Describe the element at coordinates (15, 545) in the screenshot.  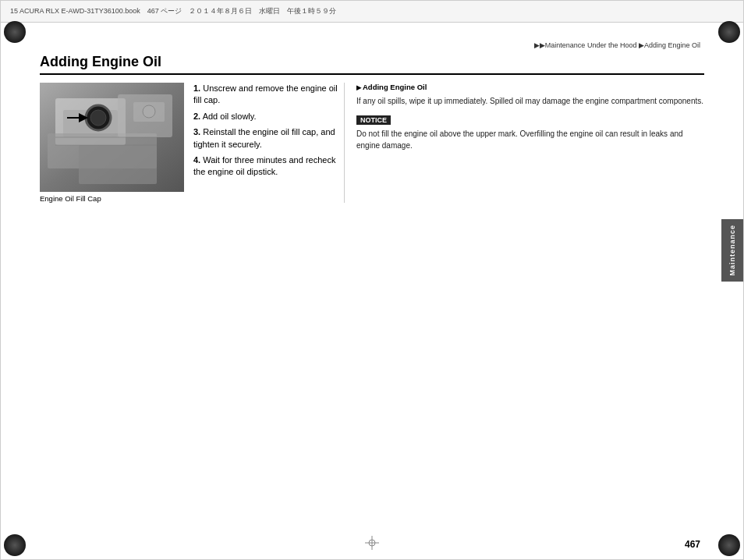
I see `circle-bottom-left` at that location.